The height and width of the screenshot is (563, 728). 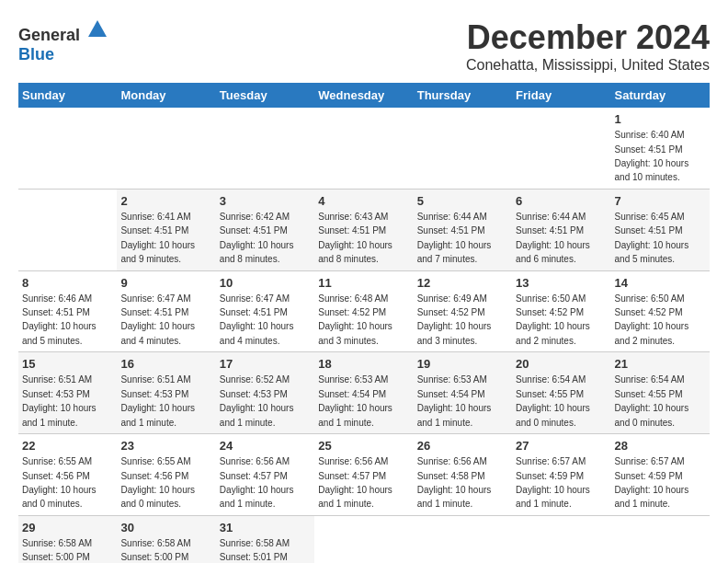 I want to click on logo-blue: Blue, so click(x=37, y=54).